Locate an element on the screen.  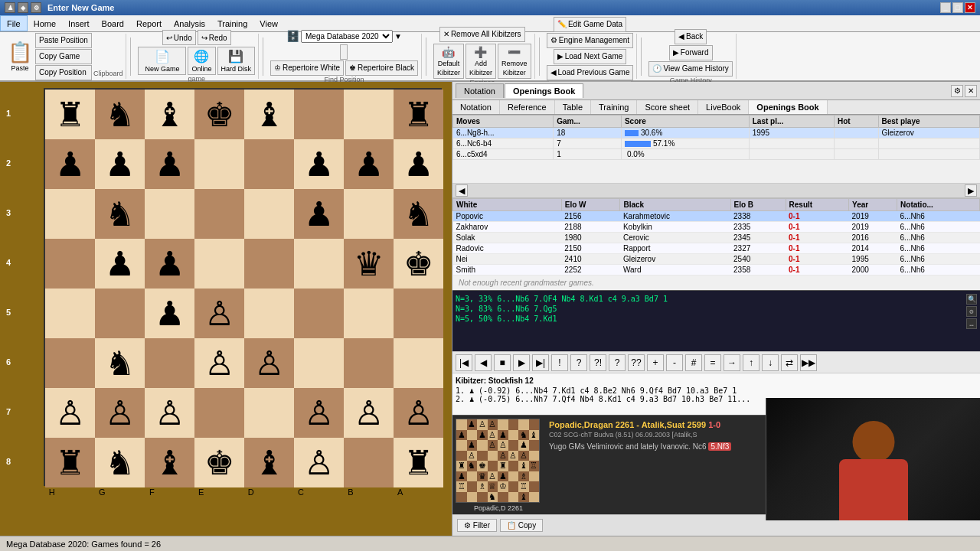
nav-q1-btn: ? is located at coordinates (579, 363).